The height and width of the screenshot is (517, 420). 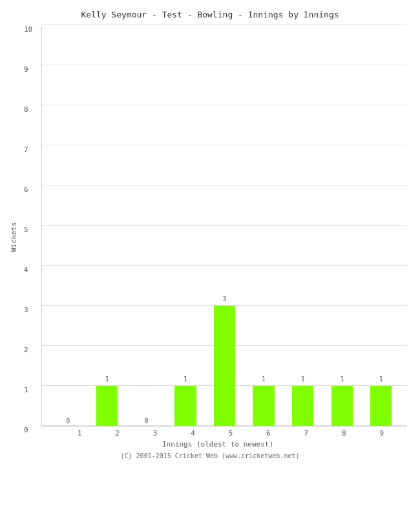 I want to click on y-tick-label: 3, so click(x=26, y=310).